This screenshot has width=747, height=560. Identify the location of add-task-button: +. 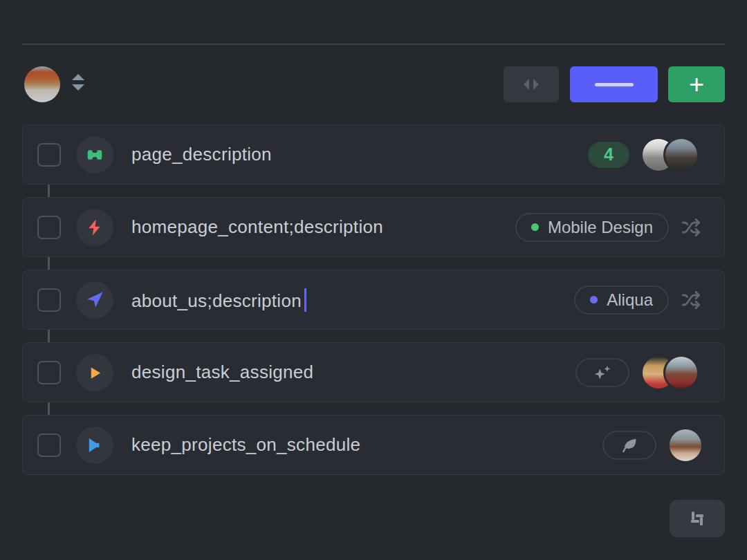
(697, 84).